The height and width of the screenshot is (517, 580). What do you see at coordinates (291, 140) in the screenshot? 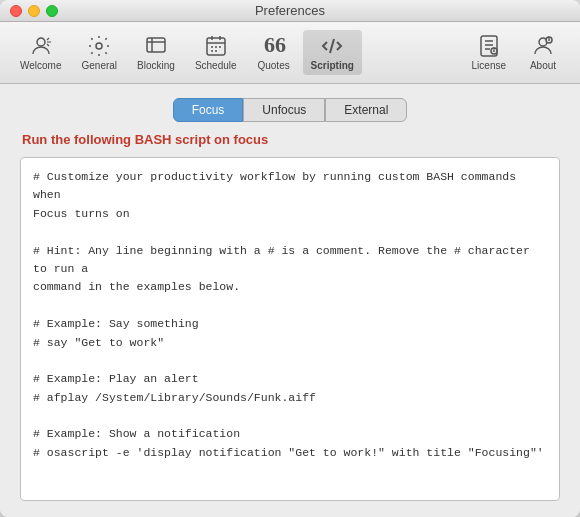
I see `section-label: Run the following BASH script on focus` at bounding box center [291, 140].